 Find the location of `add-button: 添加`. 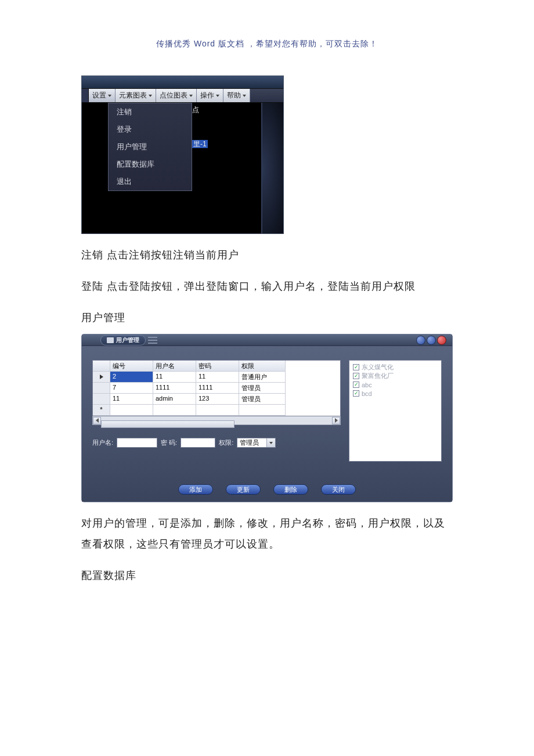

add-button: 添加 is located at coordinates (196, 489).